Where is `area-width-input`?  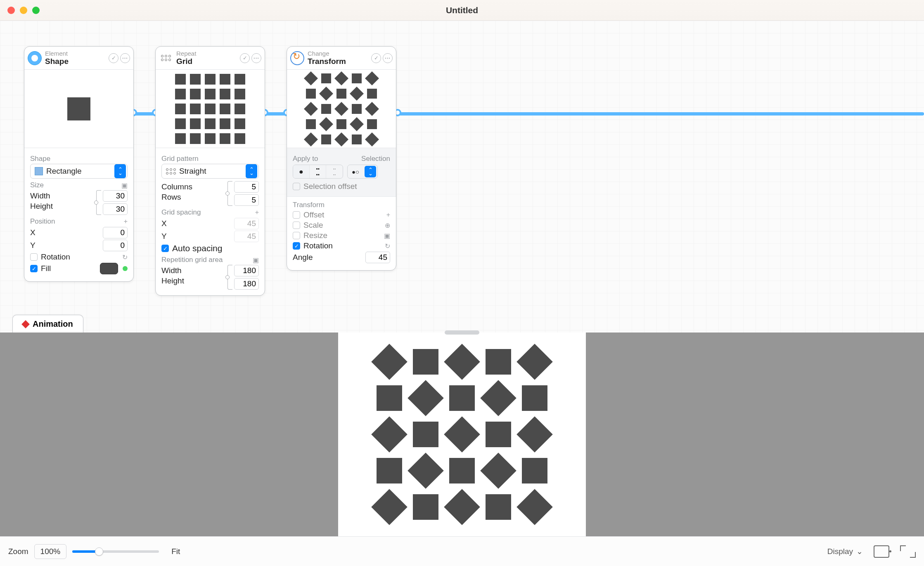
area-width-input is located at coordinates (246, 271).